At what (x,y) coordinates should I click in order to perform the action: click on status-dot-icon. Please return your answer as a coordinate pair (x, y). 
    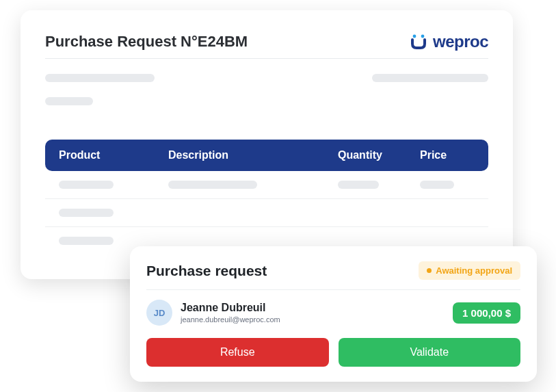
    Looking at the image, I should click on (429, 271).